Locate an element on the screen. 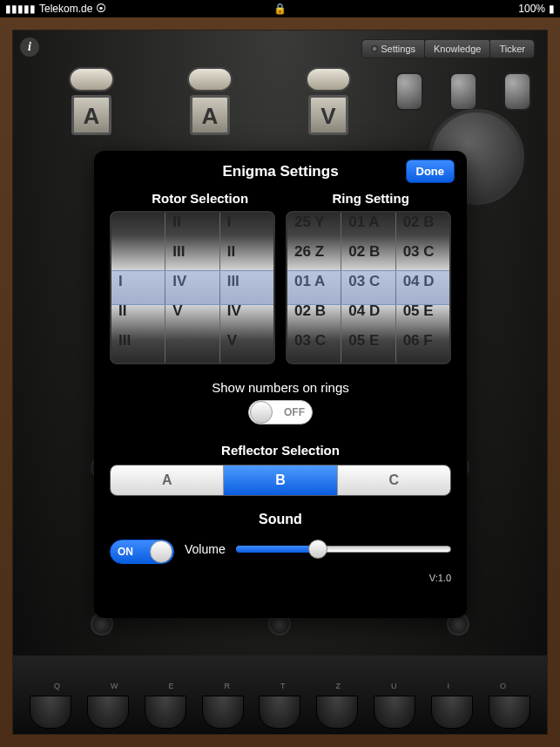 This screenshot has width=560, height=747. show-numbers-toggle: OFF is located at coordinates (280, 412).